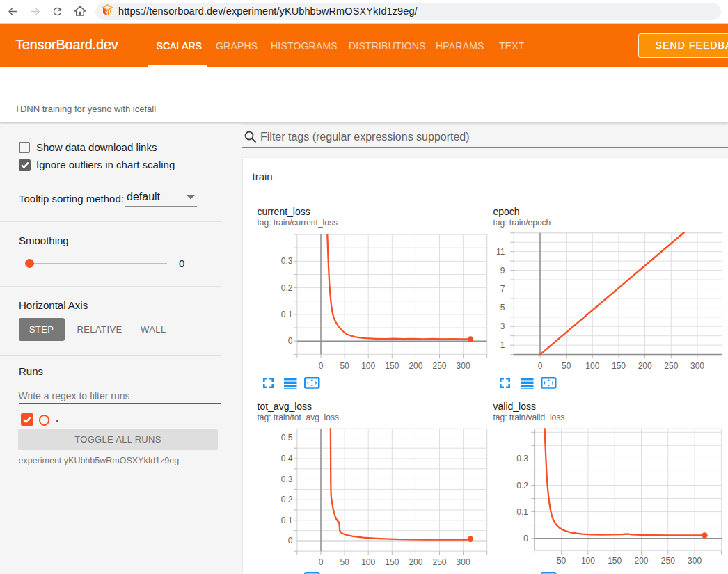 The width and height of the screenshot is (728, 574). I want to click on svg-text: 5, so click(503, 308).